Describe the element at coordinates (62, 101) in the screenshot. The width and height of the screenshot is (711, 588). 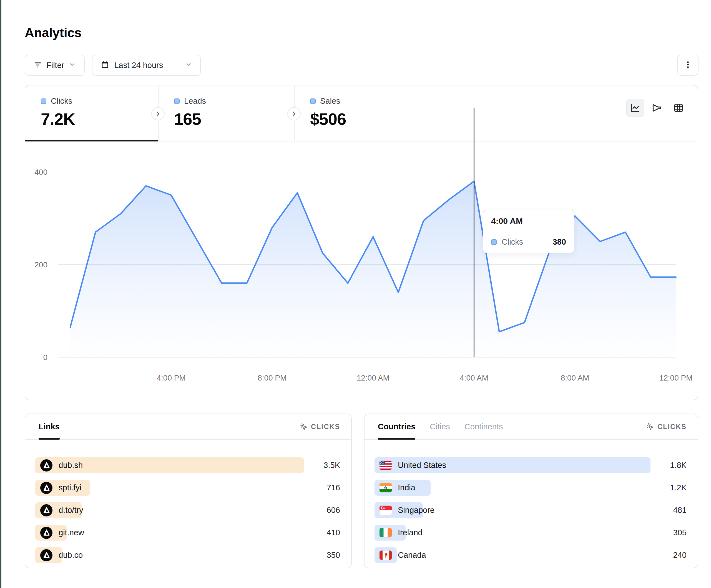
I see `stat-label: Clicks` at that location.